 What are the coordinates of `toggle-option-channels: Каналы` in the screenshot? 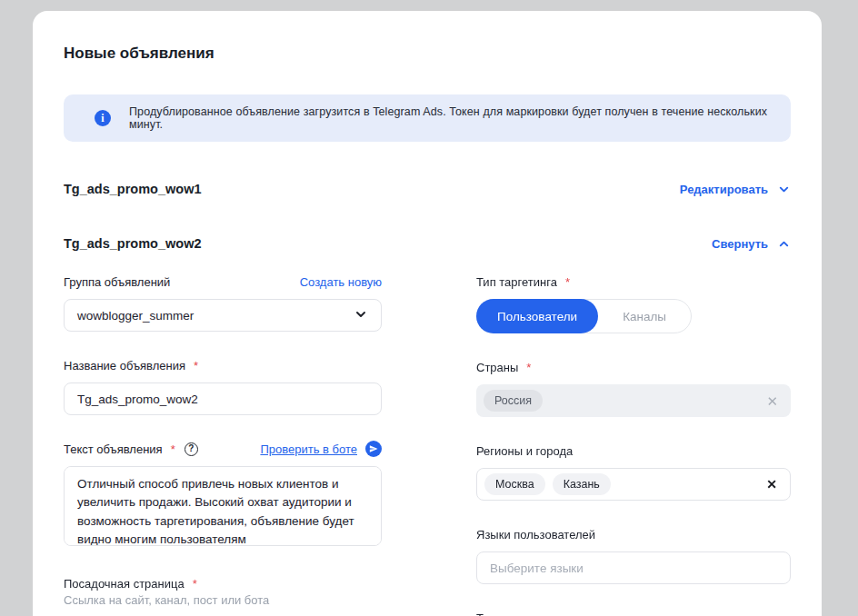 It's located at (644, 316).